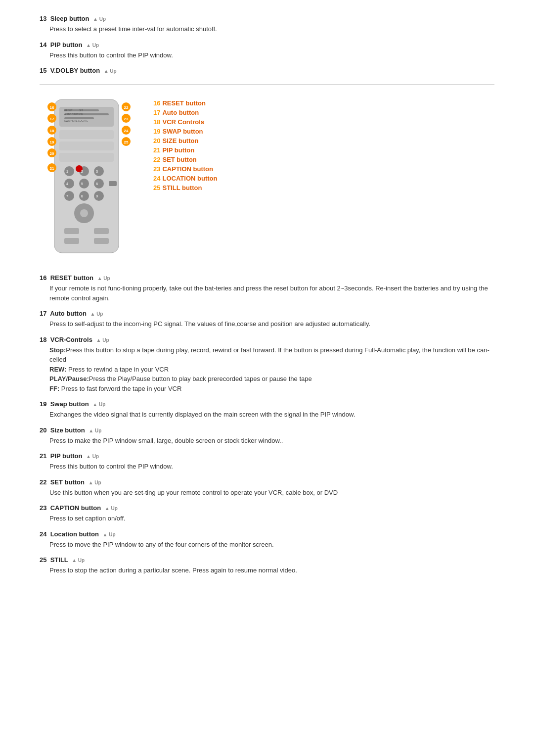 This screenshot has width=534, height=756. Describe the element at coordinates (82, 171) in the screenshot. I see `svg-text: 2` at that location.